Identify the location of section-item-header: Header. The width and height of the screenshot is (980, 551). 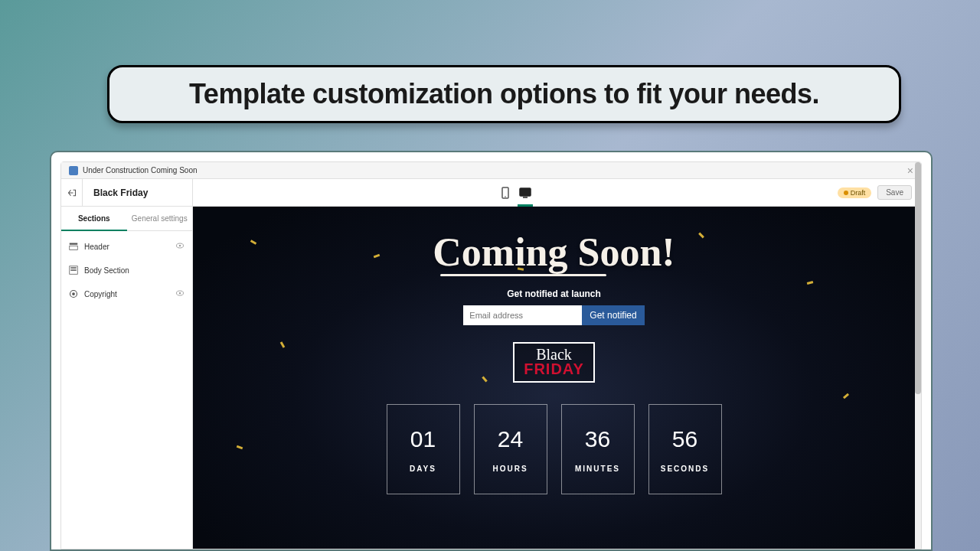
(127, 246).